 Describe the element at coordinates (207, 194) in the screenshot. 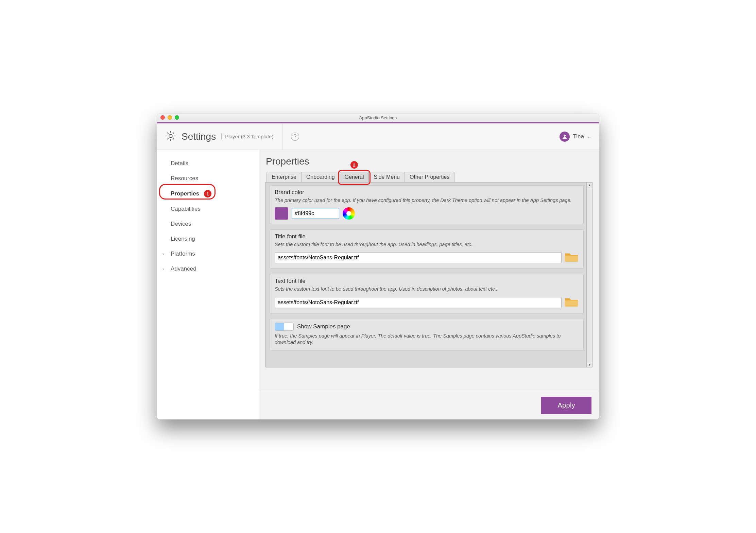

I see `sidebar-item-properties: Properties 1` at that location.